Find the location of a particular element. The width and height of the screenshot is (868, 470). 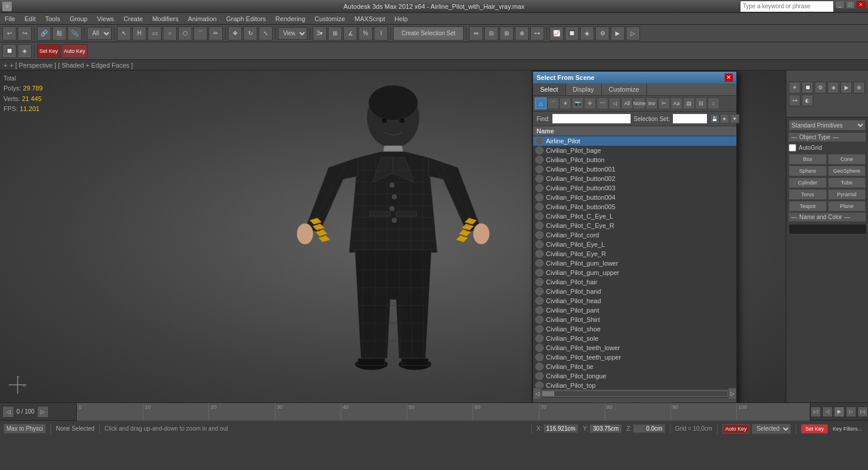

menu-modifiers: Modifiers is located at coordinates (166, 19).